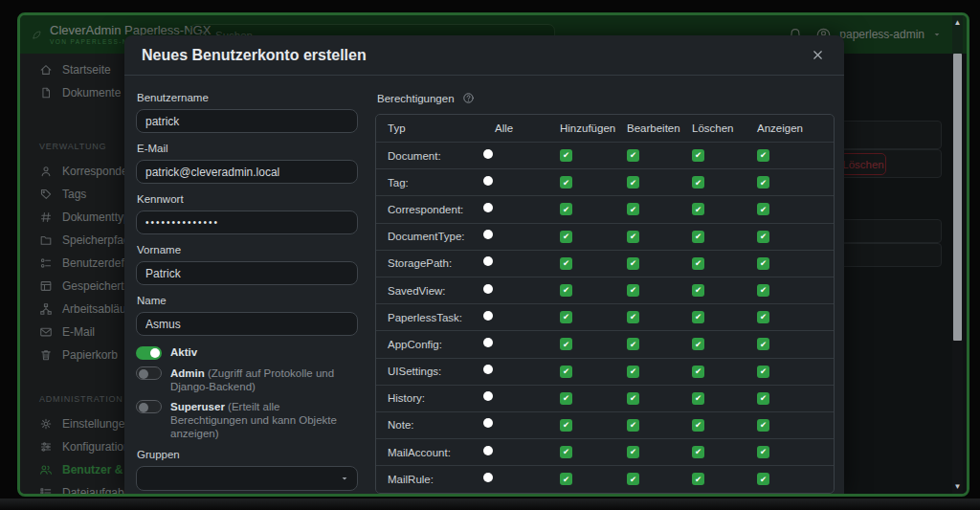  I want to click on column-header-anzeigen: Anzeigen, so click(790, 128).